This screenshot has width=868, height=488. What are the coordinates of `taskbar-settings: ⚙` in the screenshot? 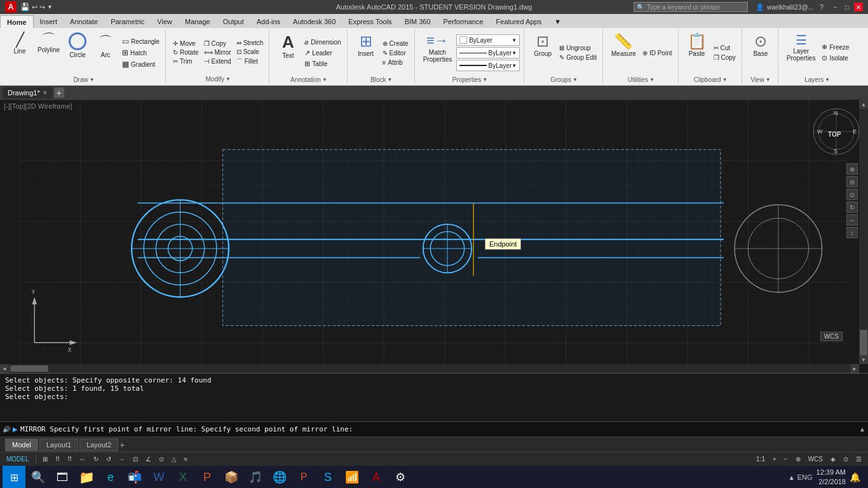 It's located at (400, 477).